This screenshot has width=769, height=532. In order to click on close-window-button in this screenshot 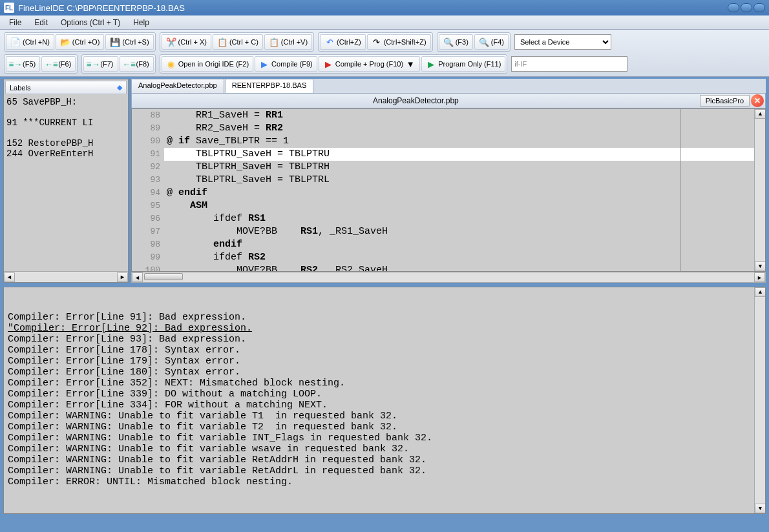, I will do `click(759, 8)`.